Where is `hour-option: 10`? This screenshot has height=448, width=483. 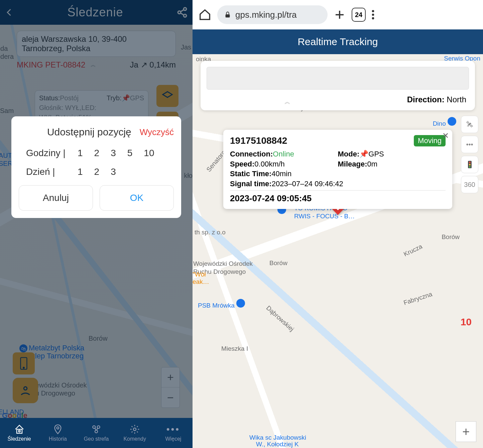
hour-option: 10 is located at coordinates (149, 153).